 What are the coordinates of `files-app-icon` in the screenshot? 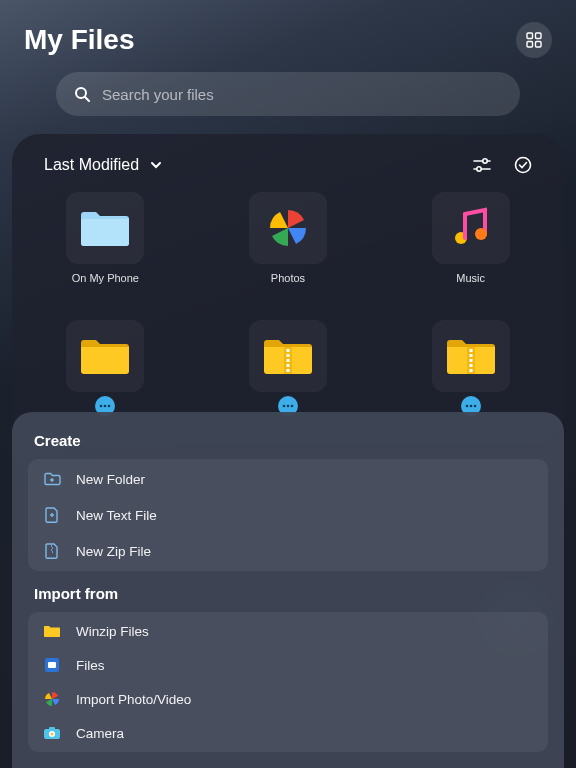 It's located at (52, 665).